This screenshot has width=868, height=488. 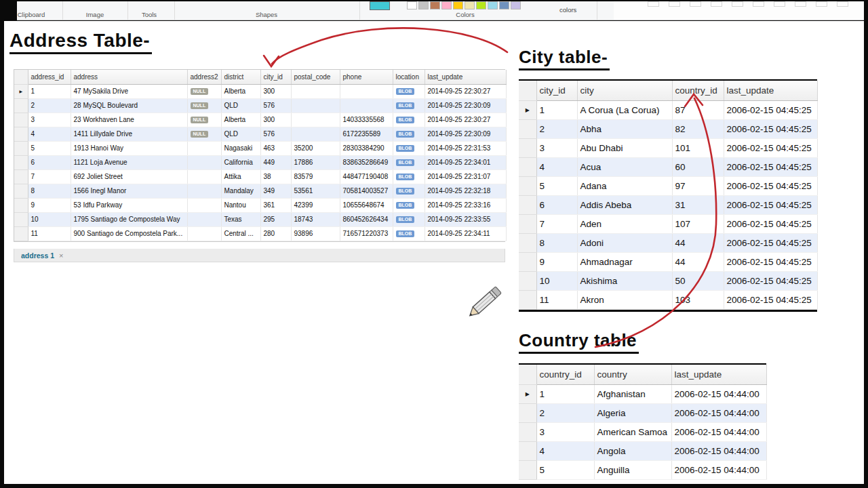 I want to click on grid-cell: 1913 Hanoi Way, so click(x=129, y=148).